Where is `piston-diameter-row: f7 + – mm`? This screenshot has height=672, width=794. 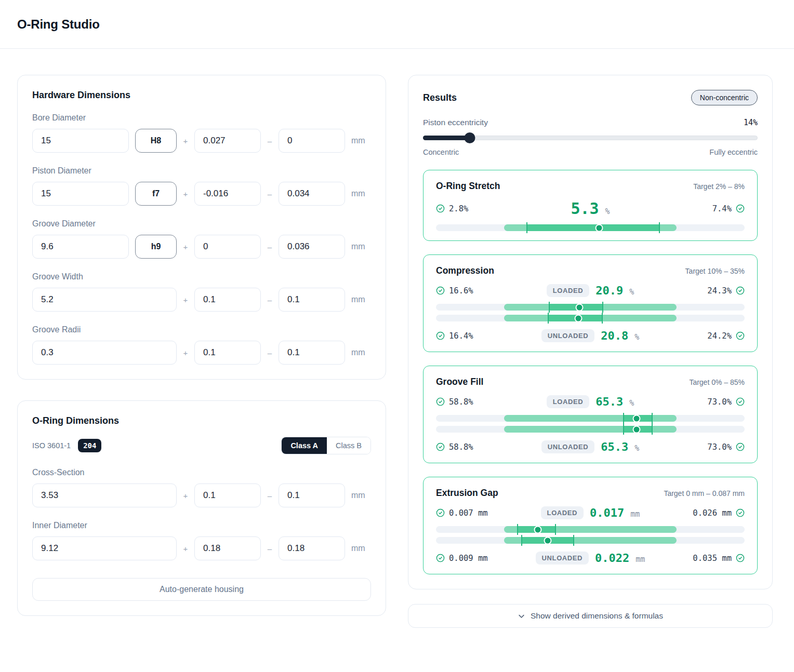 piston-diameter-row: f7 + – mm is located at coordinates (202, 194).